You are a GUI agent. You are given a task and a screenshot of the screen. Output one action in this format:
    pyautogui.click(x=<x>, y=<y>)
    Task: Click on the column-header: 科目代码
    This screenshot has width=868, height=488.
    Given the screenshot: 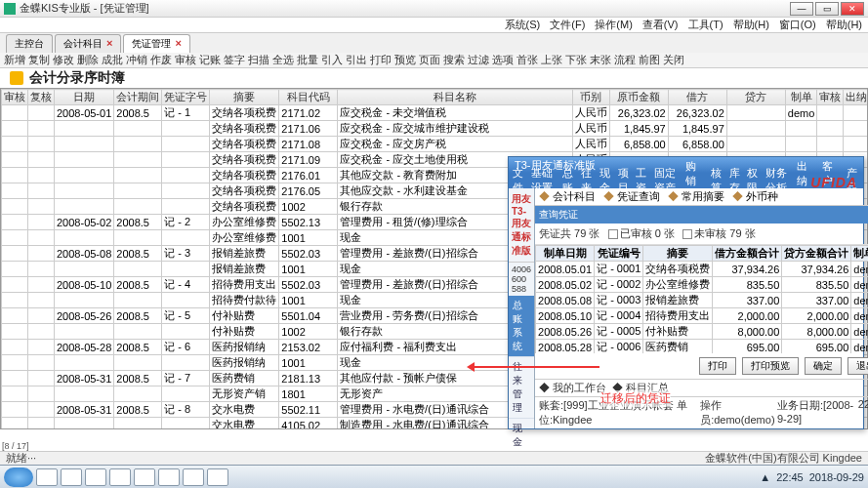 What is the action you would take?
    pyautogui.click(x=309, y=98)
    